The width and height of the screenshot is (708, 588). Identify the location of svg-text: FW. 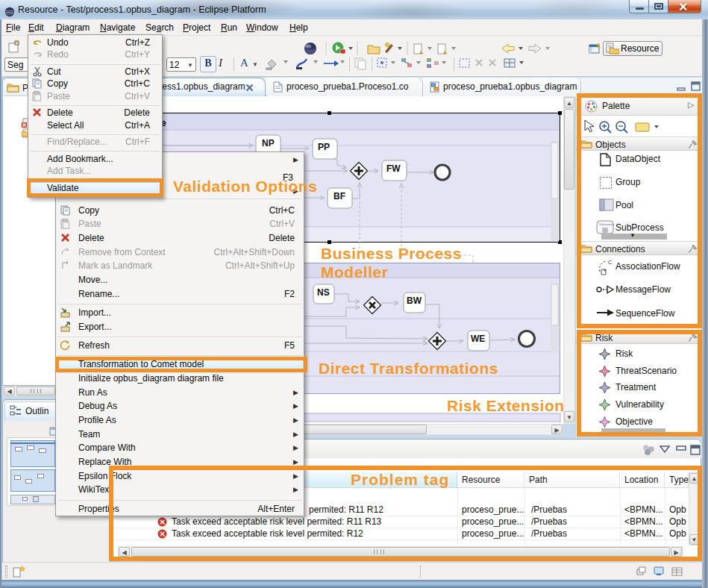
(394, 169).